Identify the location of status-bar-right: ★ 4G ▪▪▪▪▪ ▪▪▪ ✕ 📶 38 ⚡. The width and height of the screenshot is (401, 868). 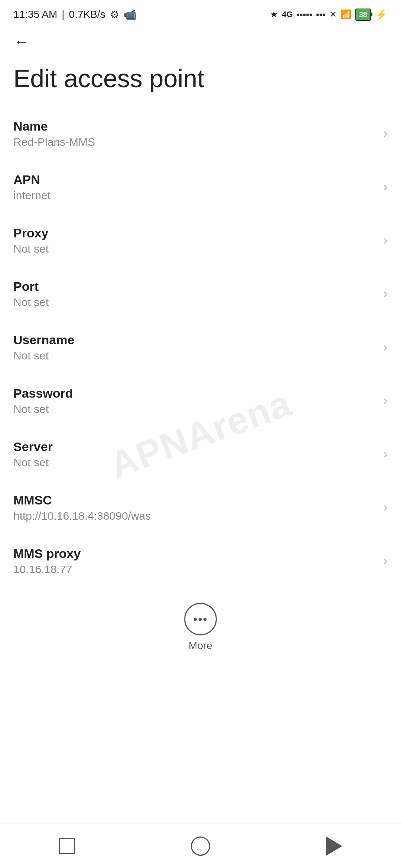
(329, 15).